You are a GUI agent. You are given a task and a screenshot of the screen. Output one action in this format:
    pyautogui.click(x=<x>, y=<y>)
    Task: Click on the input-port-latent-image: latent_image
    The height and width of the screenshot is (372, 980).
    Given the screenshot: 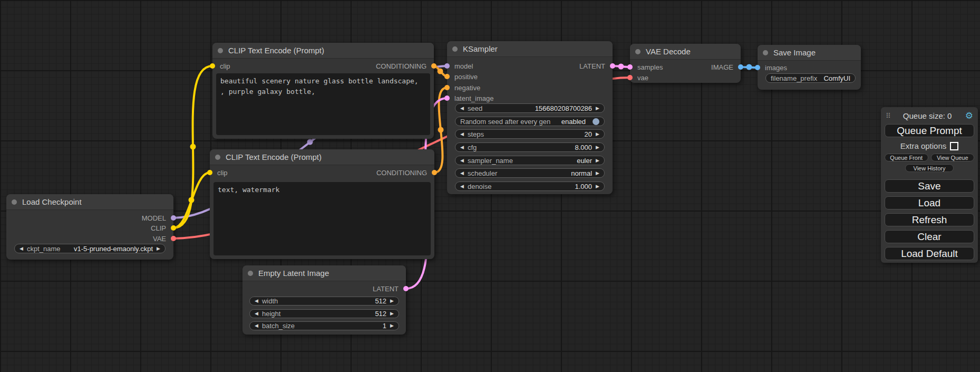 What is the action you would take?
    pyautogui.click(x=469, y=98)
    